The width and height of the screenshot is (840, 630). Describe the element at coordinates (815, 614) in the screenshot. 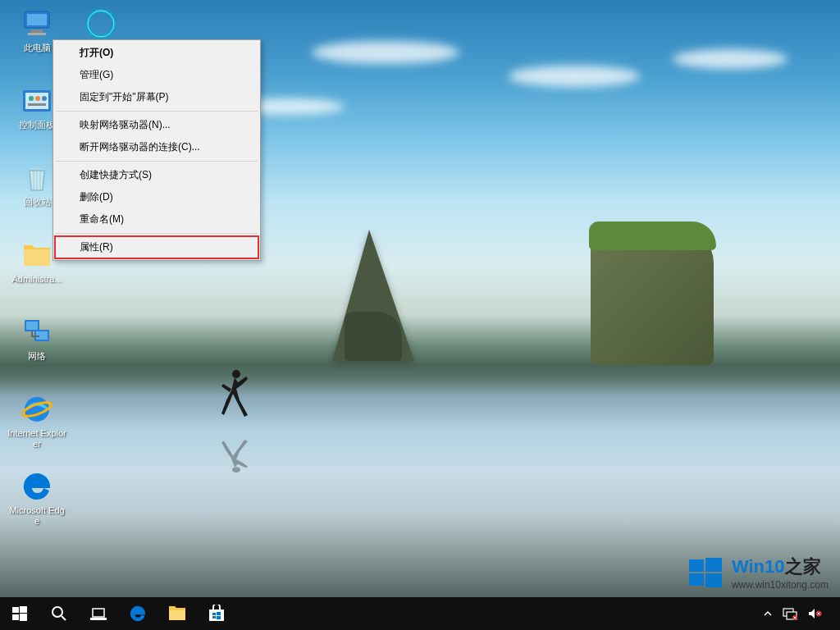

I see `tray-volume-icon` at that location.